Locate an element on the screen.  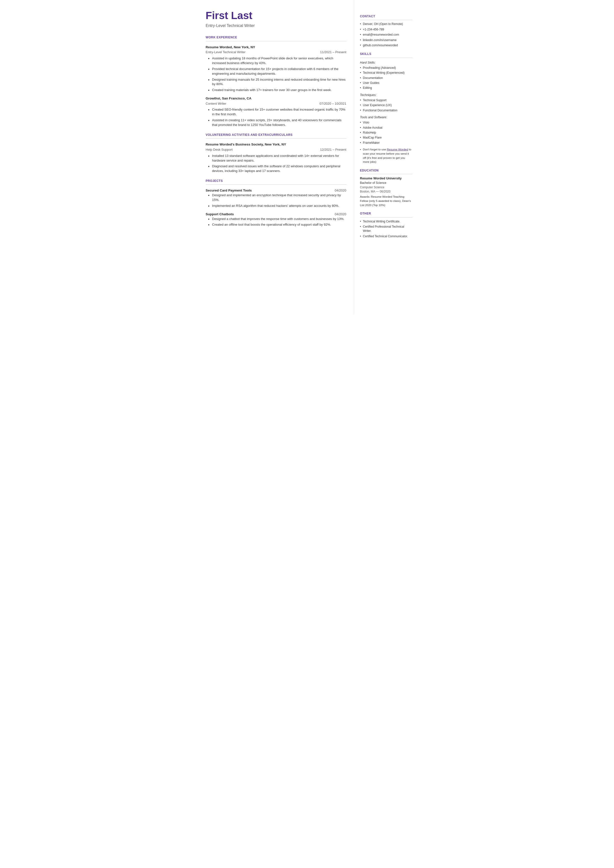
vol-1-company: Resume Worded's Business Society, New Yo… is located at coordinates (246, 144).